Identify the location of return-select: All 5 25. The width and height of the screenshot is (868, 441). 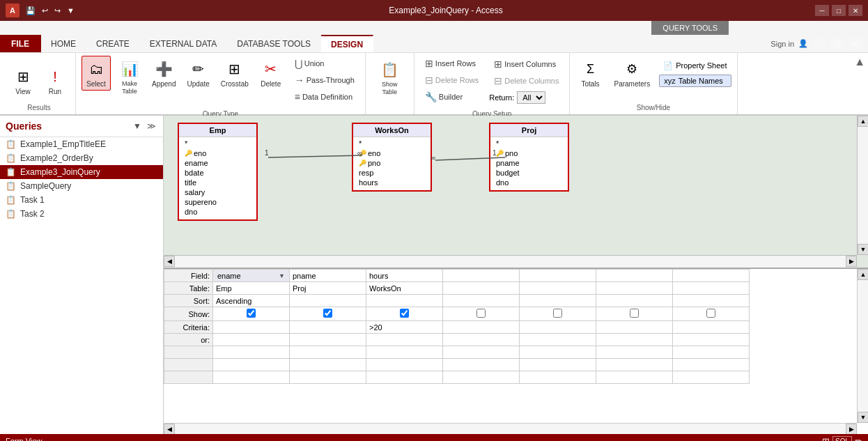
(531, 98).